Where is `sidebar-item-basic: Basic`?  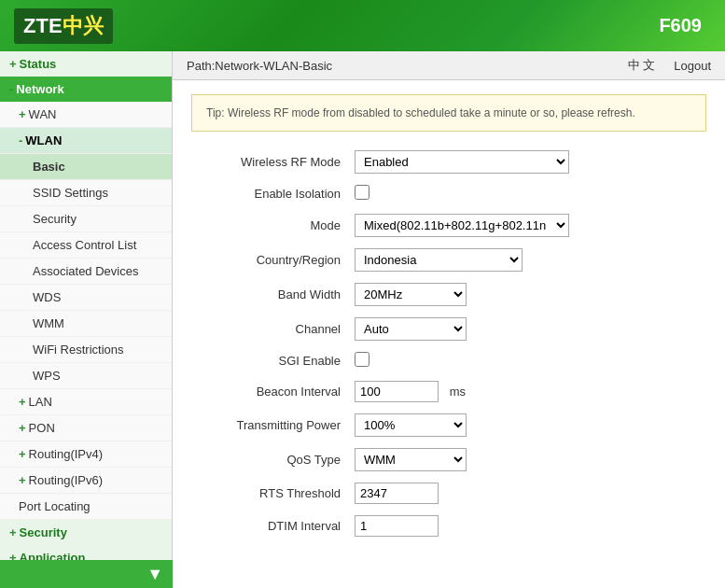
sidebar-item-basic: Basic is located at coordinates (86, 167).